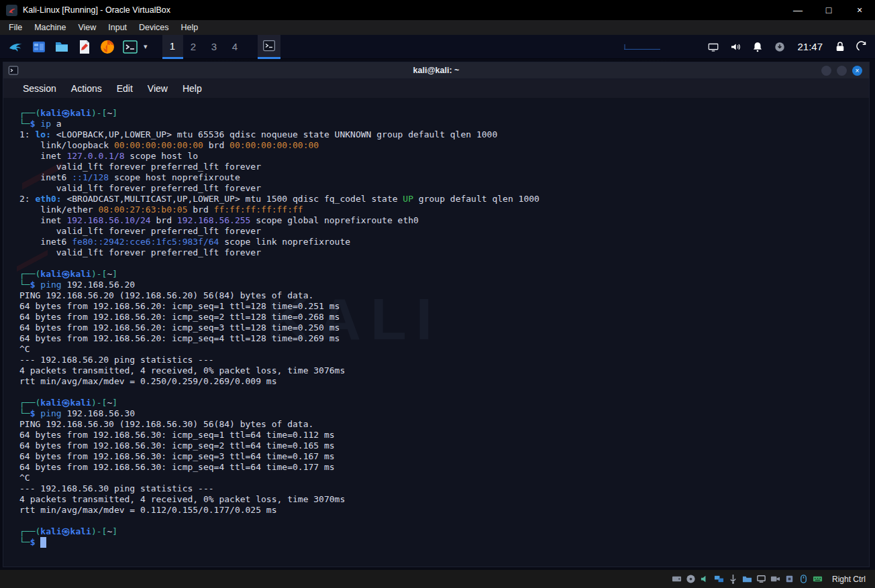 The height and width of the screenshot is (588, 875). What do you see at coordinates (444, 339) in the screenshot?
I see `terminal-line: 64 bytes from 192.168.56.20: icmp_seq=4 …` at bounding box center [444, 339].